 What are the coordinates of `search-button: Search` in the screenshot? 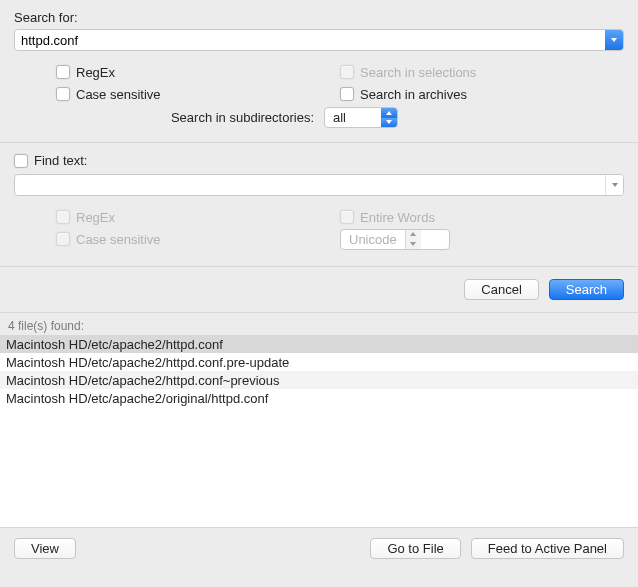 It's located at (586, 290).